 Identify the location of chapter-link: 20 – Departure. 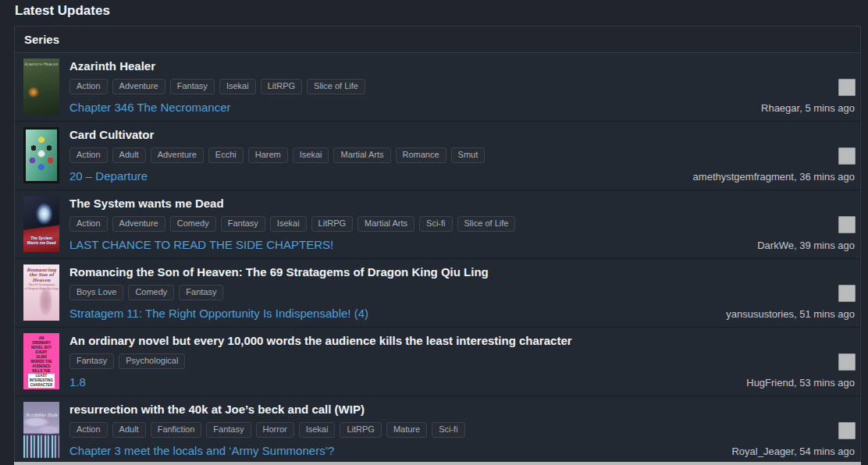
(108, 176).